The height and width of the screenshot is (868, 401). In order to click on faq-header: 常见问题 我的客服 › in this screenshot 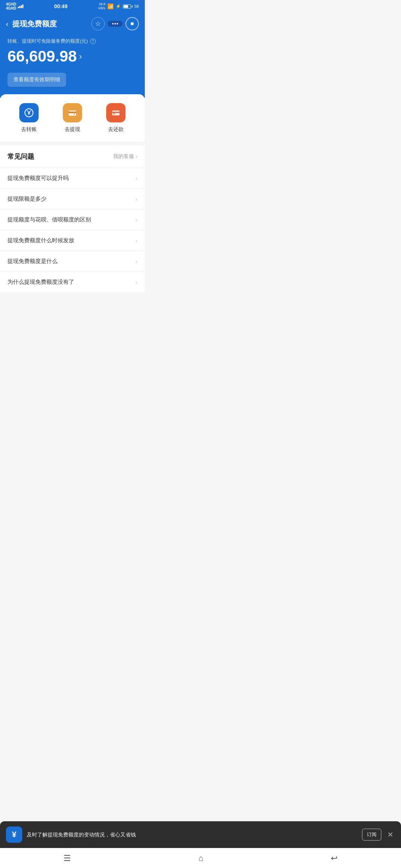, I will do `click(72, 157)`.